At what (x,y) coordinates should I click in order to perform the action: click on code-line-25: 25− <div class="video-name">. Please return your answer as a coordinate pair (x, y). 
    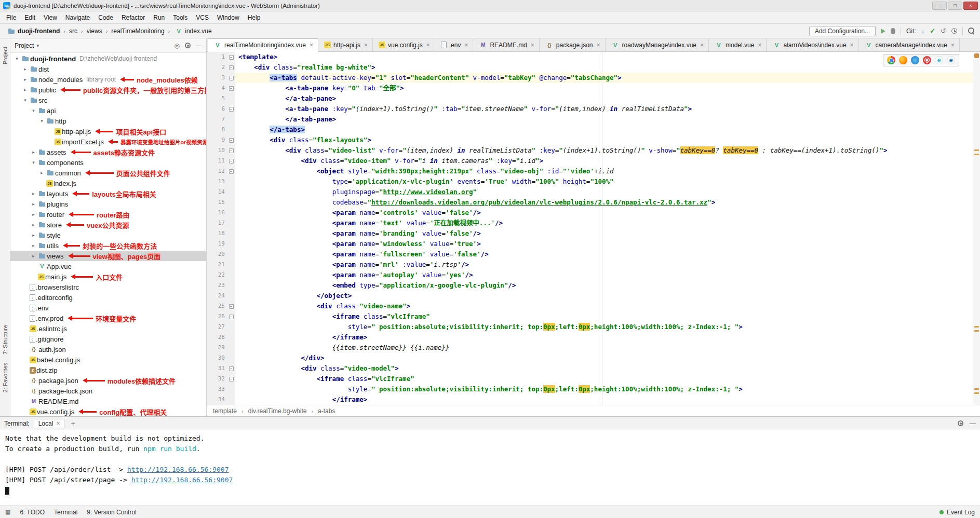
    Looking at the image, I should click on (590, 306).